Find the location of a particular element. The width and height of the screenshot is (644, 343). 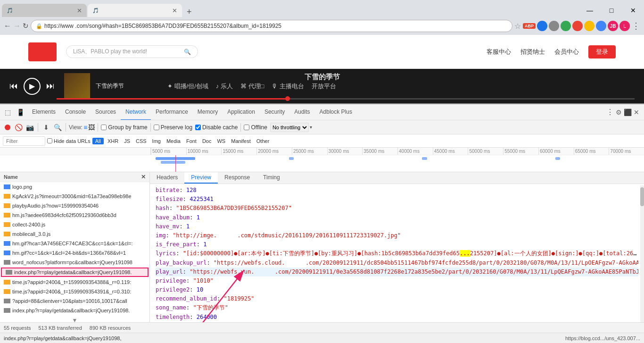

ext-icon-8: L is located at coordinates (625, 26).